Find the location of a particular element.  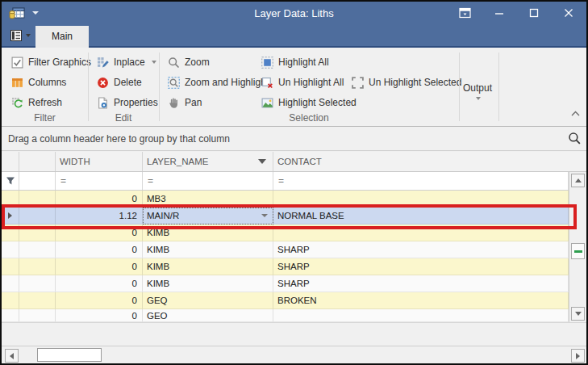

horizontal-scrollbar is located at coordinates (294, 355).